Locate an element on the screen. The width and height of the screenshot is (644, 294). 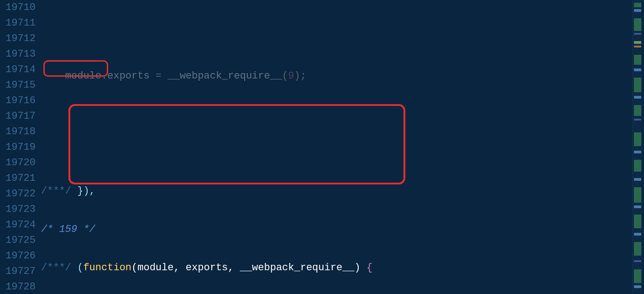
line-number: 19723 is located at coordinates (18, 210).